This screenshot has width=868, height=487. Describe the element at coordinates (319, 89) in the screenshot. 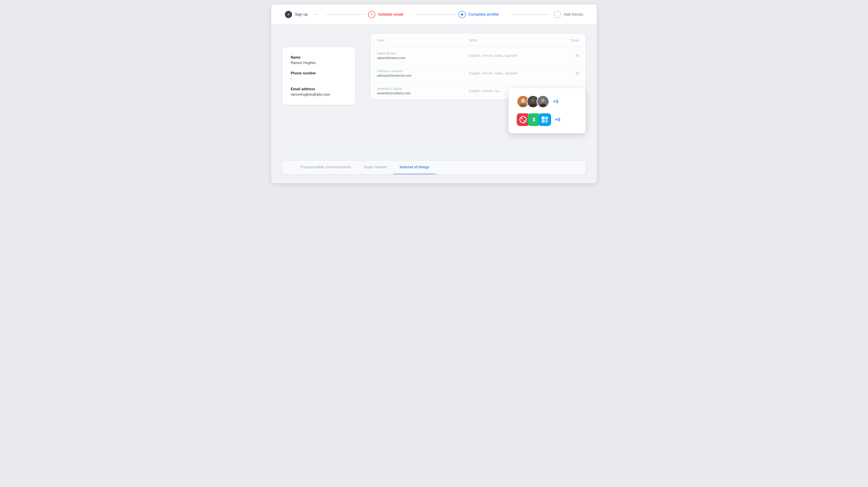

I see `email-label: Email address` at that location.